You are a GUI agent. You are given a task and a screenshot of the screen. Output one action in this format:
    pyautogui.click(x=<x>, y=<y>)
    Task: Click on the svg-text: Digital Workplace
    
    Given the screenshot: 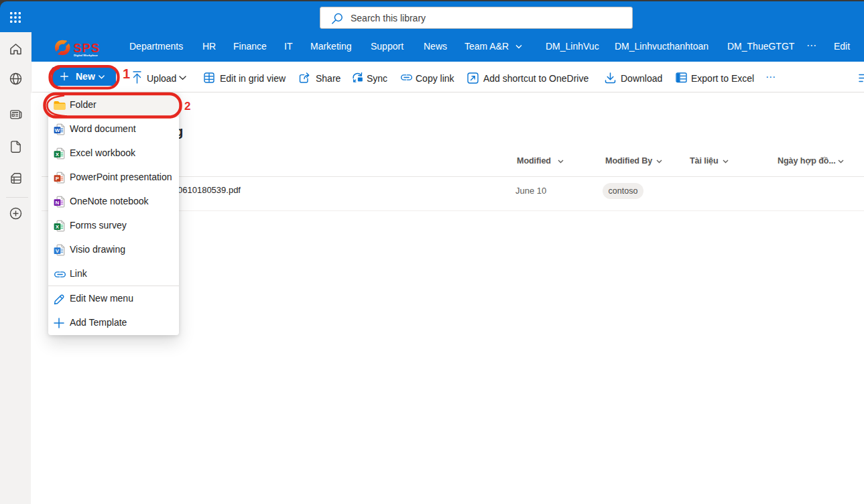 What is the action you would take?
    pyautogui.click(x=86, y=55)
    